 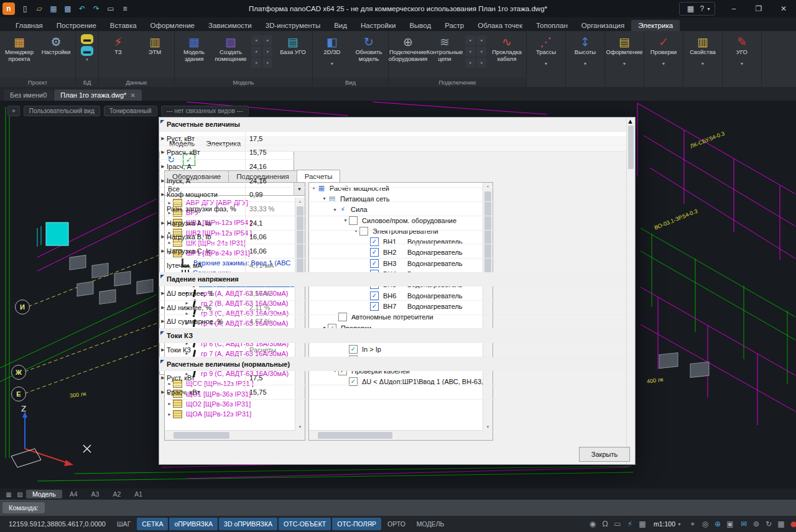 I want to click on property-row: ▶Токи КЗРасчеты, so click(x=393, y=351).